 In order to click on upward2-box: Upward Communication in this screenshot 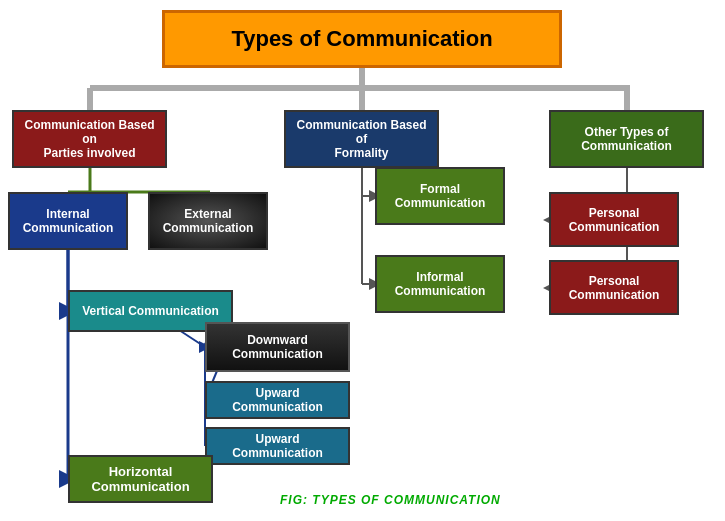, I will do `click(278, 446)`.